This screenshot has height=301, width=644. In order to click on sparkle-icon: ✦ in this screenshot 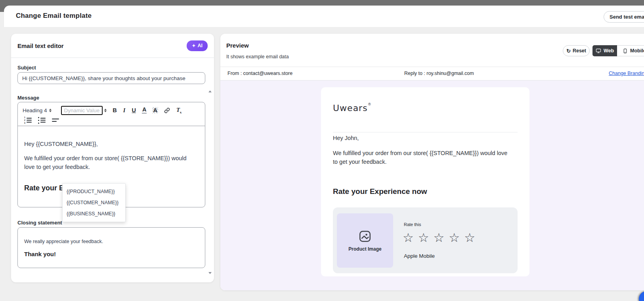, I will do `click(193, 46)`.